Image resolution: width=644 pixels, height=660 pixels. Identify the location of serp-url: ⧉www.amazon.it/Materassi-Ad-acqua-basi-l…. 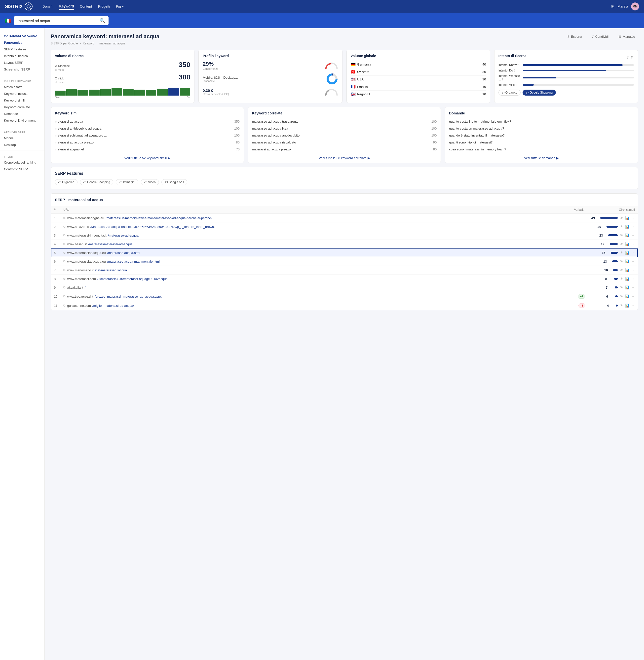
(312, 227).